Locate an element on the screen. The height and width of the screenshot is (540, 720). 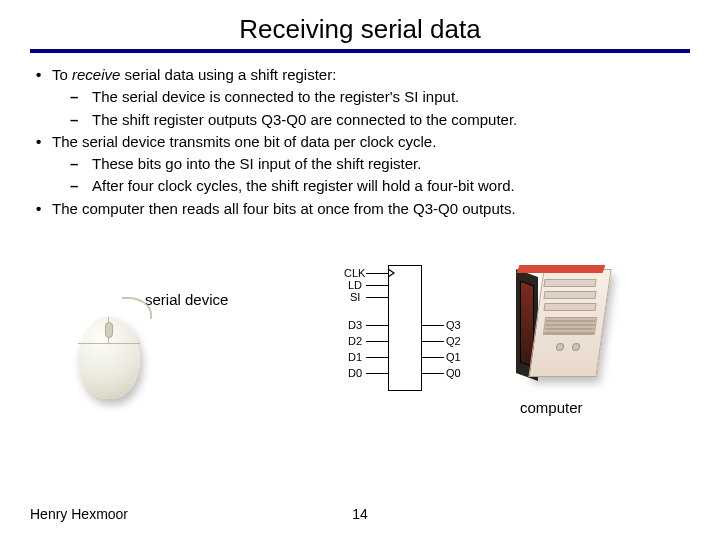
bullet-2-sub-2: – After four clock cycles, the shift reg… is located at coordinates (360, 186).